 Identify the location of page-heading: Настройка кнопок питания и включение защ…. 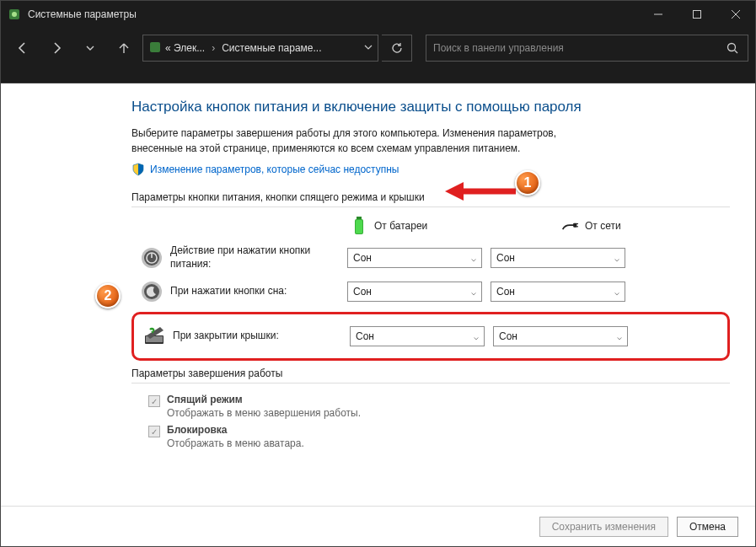
(431, 107).